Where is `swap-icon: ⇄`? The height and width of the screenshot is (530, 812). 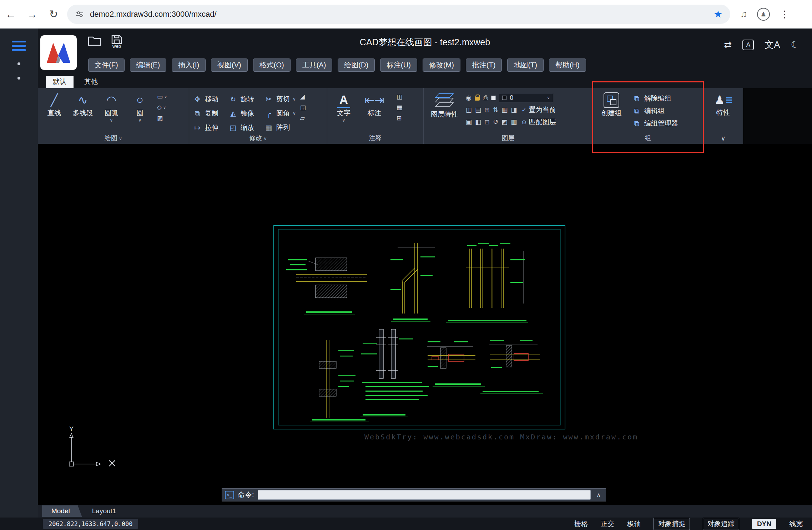 swap-icon: ⇄ is located at coordinates (728, 45).